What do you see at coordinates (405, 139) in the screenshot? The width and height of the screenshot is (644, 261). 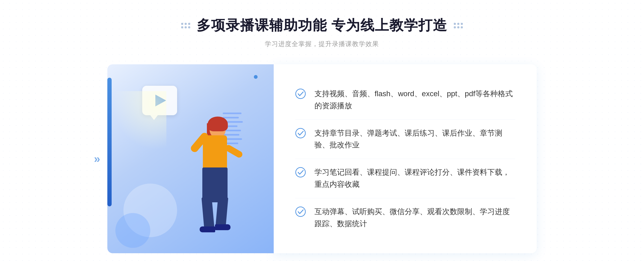 I see `feature-item-2: 支持章节目录、弹题考试、课后练习、课后作业、章节测验、批改作业` at bounding box center [405, 139].